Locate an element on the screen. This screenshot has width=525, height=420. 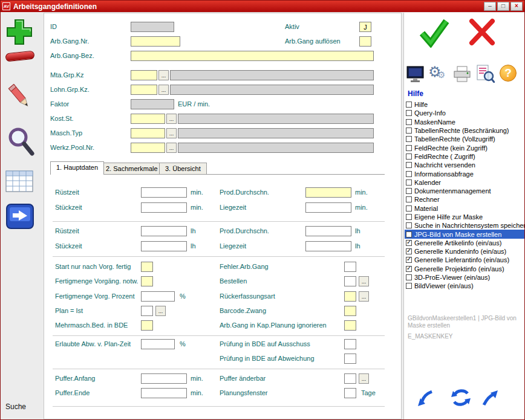
prod-lh-field is located at coordinates (328, 231).